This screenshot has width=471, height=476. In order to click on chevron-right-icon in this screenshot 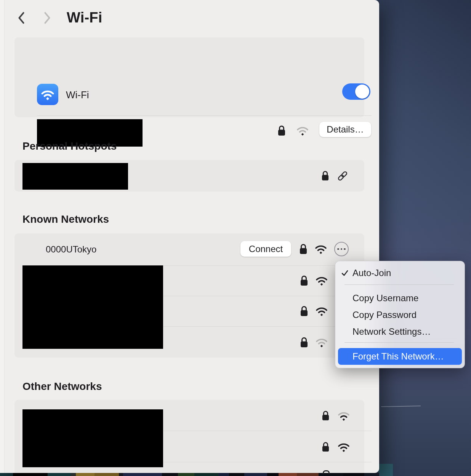, I will do `click(47, 18)`.